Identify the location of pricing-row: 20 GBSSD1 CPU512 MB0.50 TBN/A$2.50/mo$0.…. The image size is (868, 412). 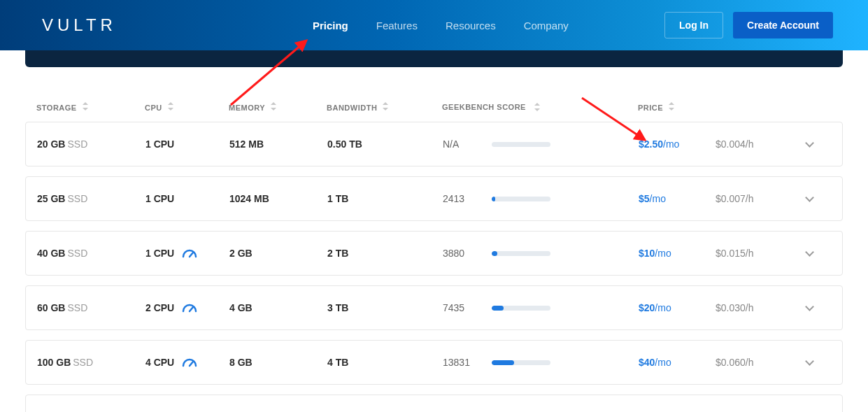
(434, 144).